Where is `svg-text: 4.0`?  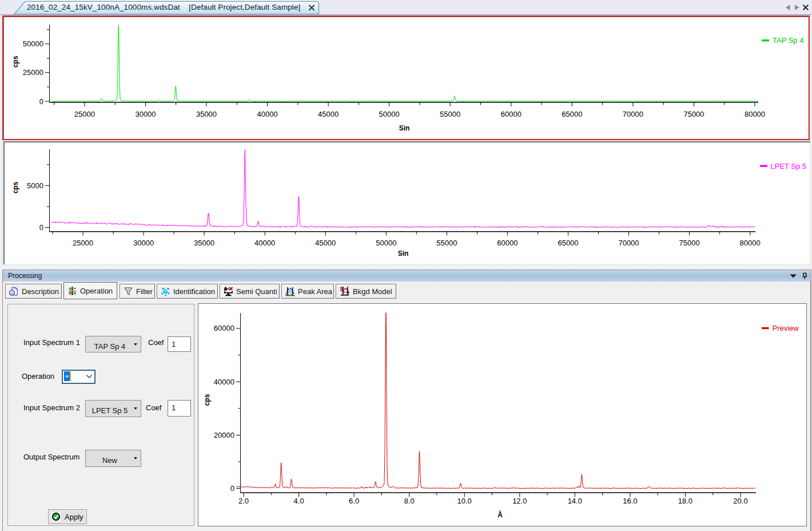
svg-text: 4.0 is located at coordinates (299, 501).